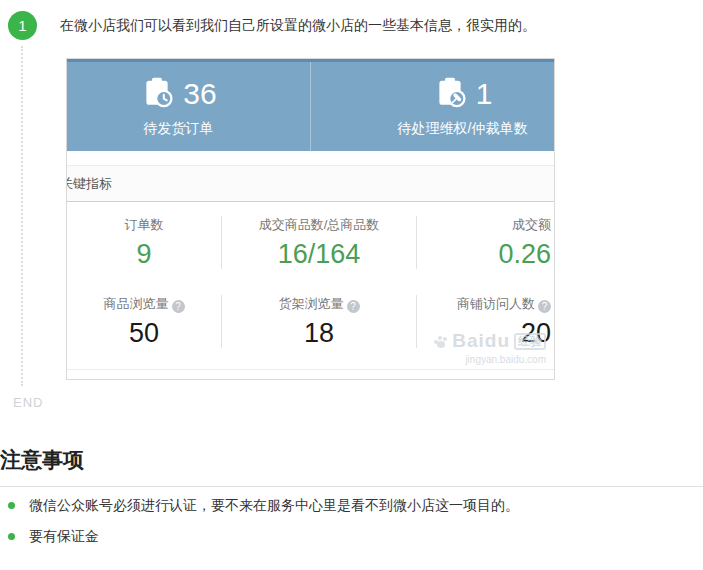  Describe the element at coordinates (22, 216) in the screenshot. I see `step-connector-line` at that location.